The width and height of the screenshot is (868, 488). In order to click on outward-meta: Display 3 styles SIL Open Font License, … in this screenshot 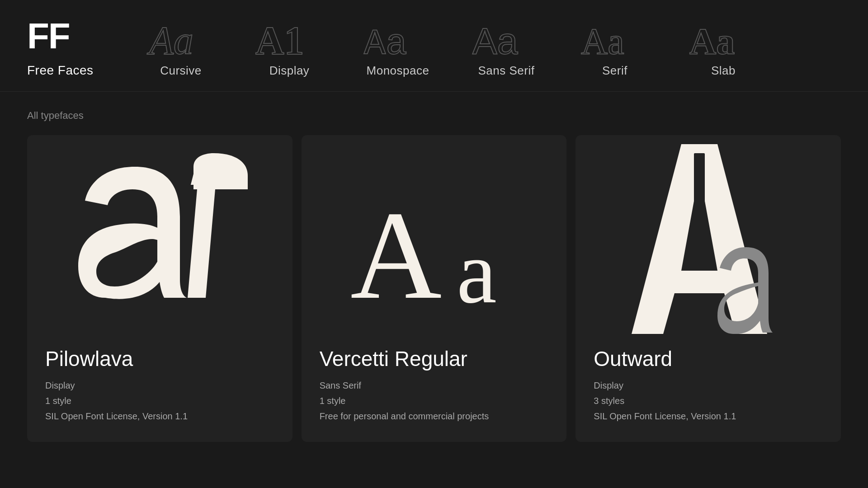, I will do `click(708, 401)`.